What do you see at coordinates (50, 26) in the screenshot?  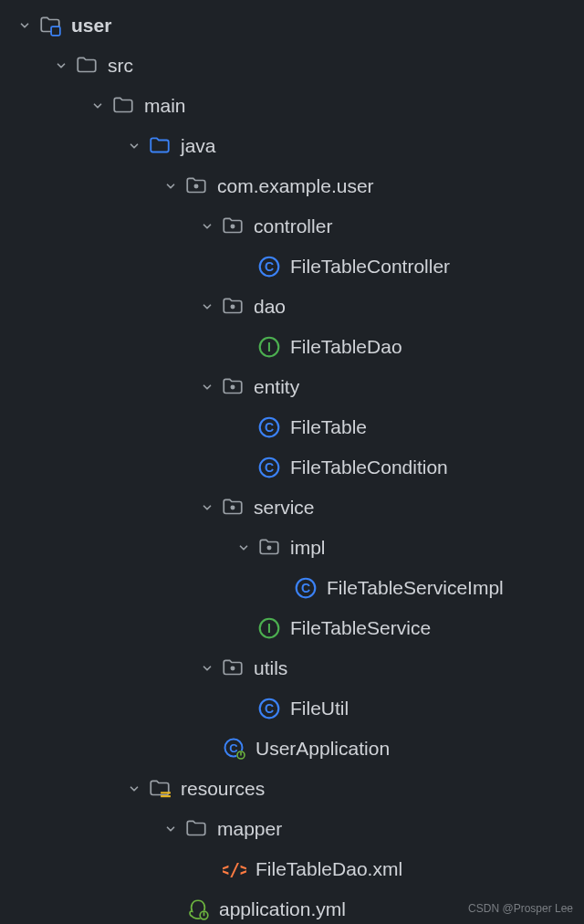 I see `module-folder-icon` at bounding box center [50, 26].